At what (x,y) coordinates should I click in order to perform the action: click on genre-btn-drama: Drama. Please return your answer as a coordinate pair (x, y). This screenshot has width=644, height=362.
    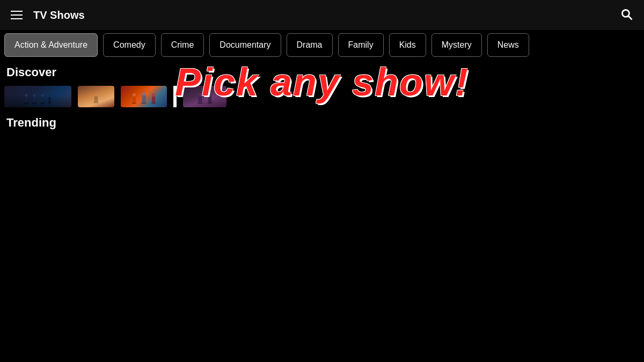
    Looking at the image, I should click on (310, 45).